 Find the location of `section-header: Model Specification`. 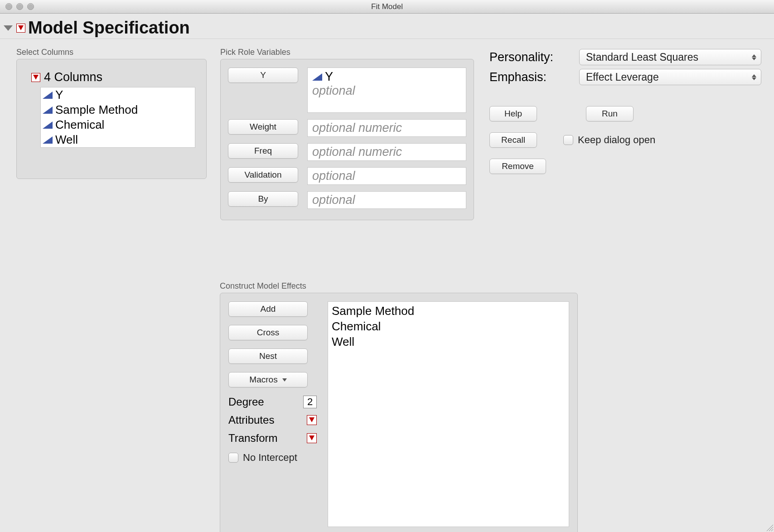

section-header: Model Specification is located at coordinates (387, 26).